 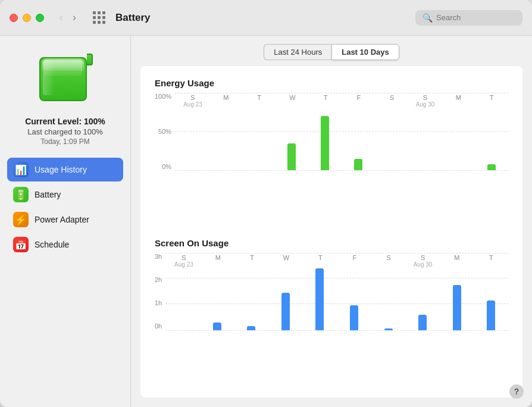 What do you see at coordinates (158, 303) in the screenshot?
I see `screen-y-1h: 1h` at bounding box center [158, 303].